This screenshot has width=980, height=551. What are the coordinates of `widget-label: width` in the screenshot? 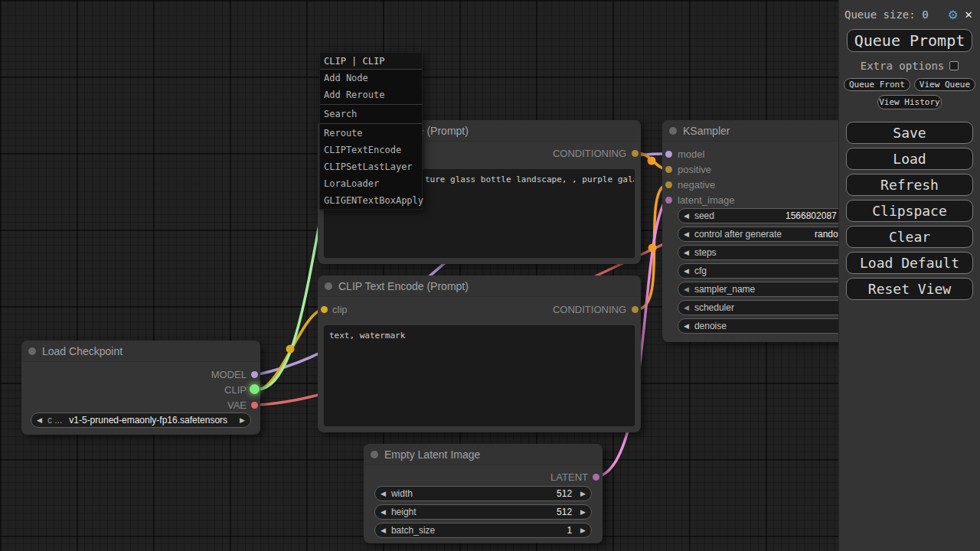 It's located at (402, 494).